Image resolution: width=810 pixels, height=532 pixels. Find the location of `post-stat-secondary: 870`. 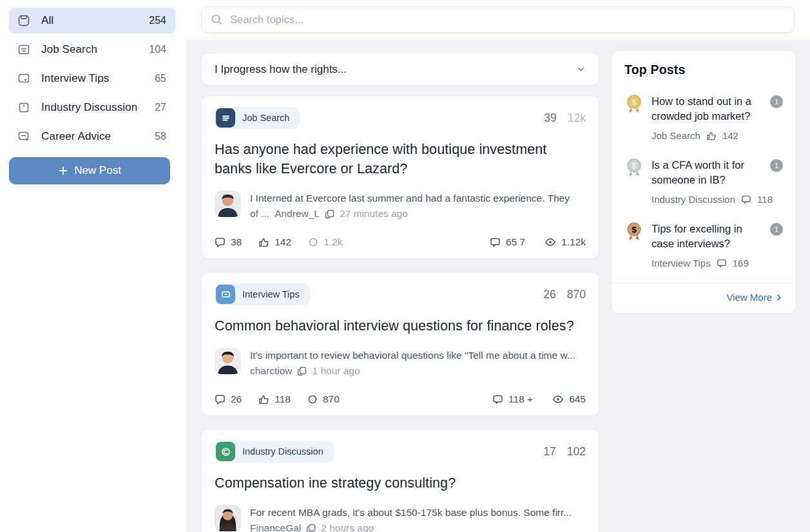

post-stat-secondary: 870 is located at coordinates (576, 295).